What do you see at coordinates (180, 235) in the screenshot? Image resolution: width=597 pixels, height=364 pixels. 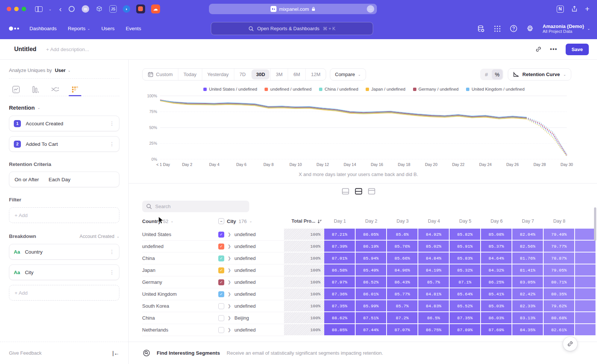 I see `country-cell: United States` at bounding box center [180, 235].